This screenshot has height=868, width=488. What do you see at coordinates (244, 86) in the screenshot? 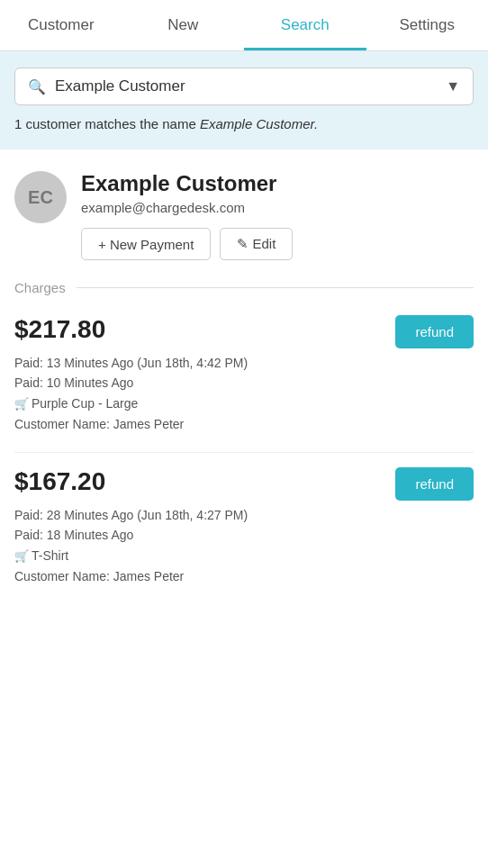
I see `search-box: 🔍 ▼` at bounding box center [244, 86].